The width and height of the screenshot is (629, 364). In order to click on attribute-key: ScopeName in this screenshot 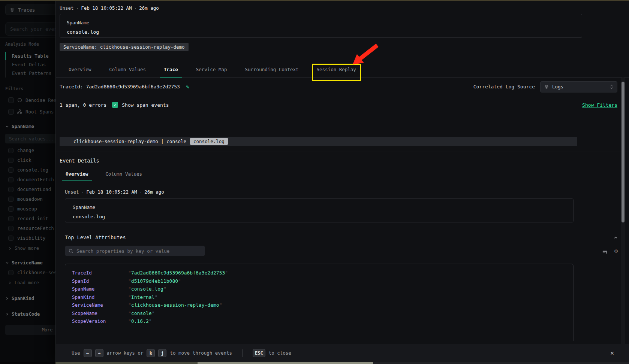, I will do `click(100, 313)`.